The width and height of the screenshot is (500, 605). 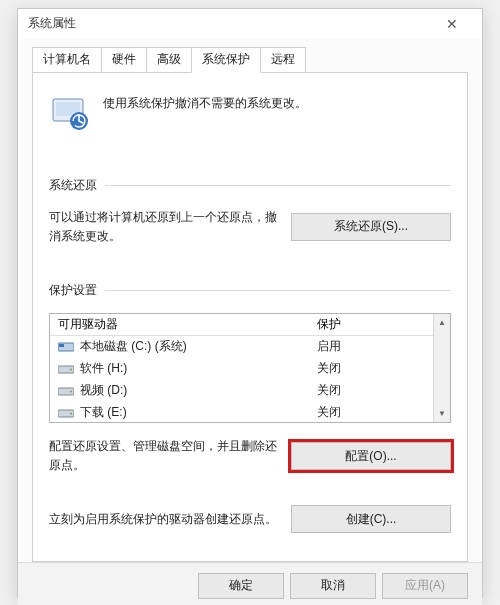 I want to click on dialog-footer: 确定 取消 应用(A), so click(x=250, y=584).